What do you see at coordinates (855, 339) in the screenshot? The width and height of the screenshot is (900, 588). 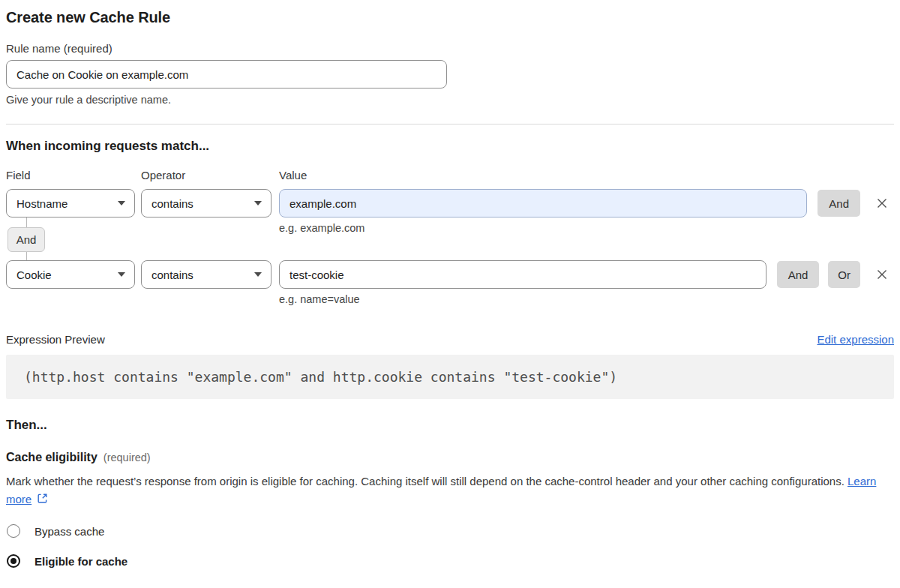 I see `edit-expression-link: Edit expression` at bounding box center [855, 339].